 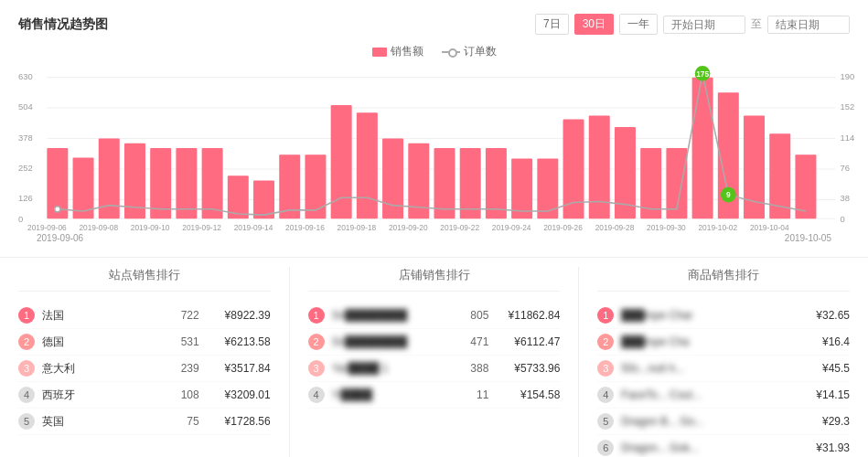 I want to click on rank-name: Yar████ 1, so click(x=389, y=368).